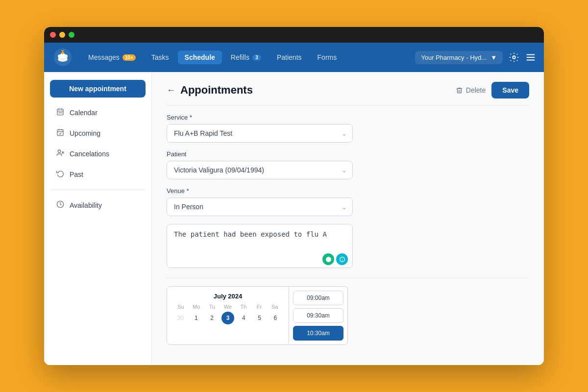 This screenshot has width=588, height=392. What do you see at coordinates (294, 57) in the screenshot?
I see `navbar: Messages 10+ Tasks Schedule Refills 3 Pa…` at bounding box center [294, 57].